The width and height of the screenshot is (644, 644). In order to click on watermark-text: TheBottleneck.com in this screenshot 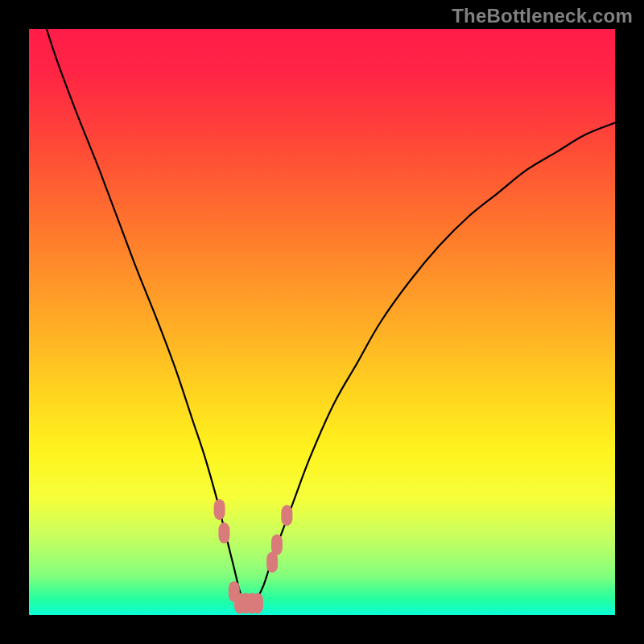, I will do `click(543, 16)`.